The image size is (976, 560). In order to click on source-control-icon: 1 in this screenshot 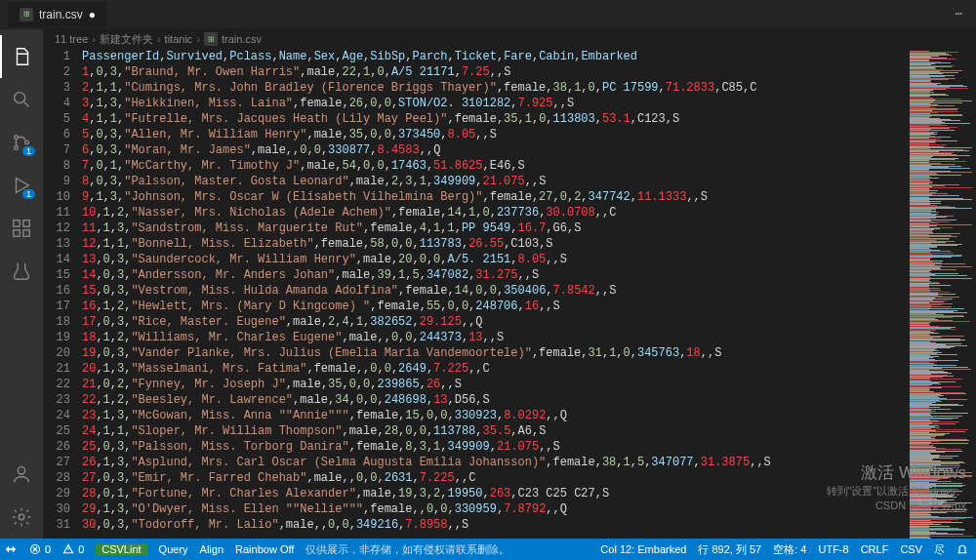, I will do `click(21, 142)`.